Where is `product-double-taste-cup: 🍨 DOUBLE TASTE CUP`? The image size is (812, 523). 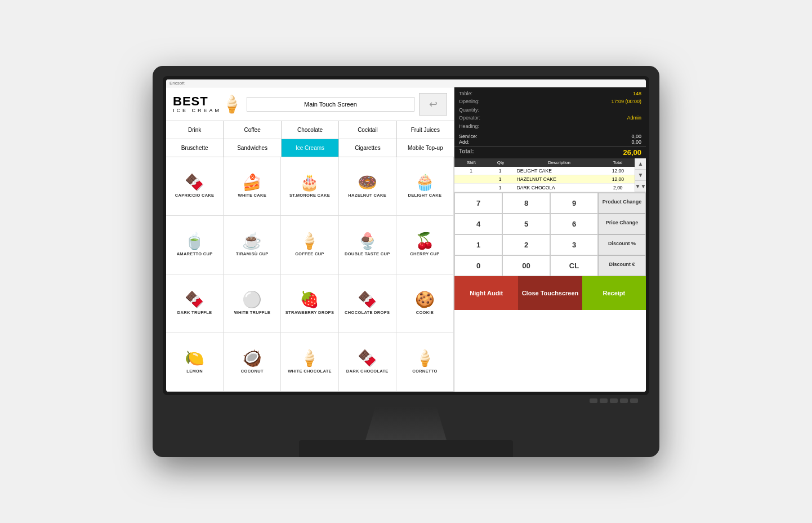 product-double-taste-cup: 🍨 DOUBLE TASTE CUP is located at coordinates (368, 245).